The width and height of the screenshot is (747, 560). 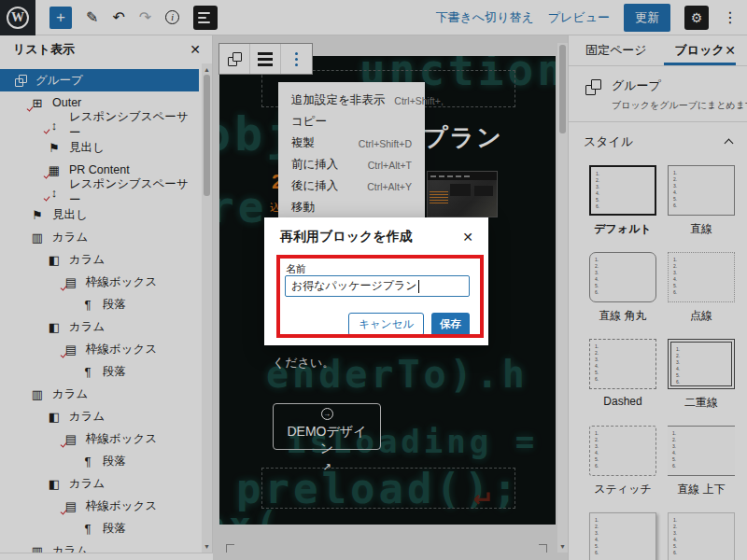 What do you see at coordinates (468, 237) in the screenshot?
I see `close-icon: ✕` at bounding box center [468, 237].